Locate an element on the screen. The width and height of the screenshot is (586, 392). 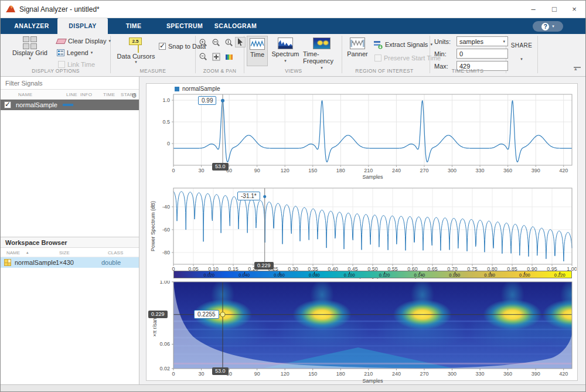
section-label-views: VIEWS is located at coordinates (294, 71).